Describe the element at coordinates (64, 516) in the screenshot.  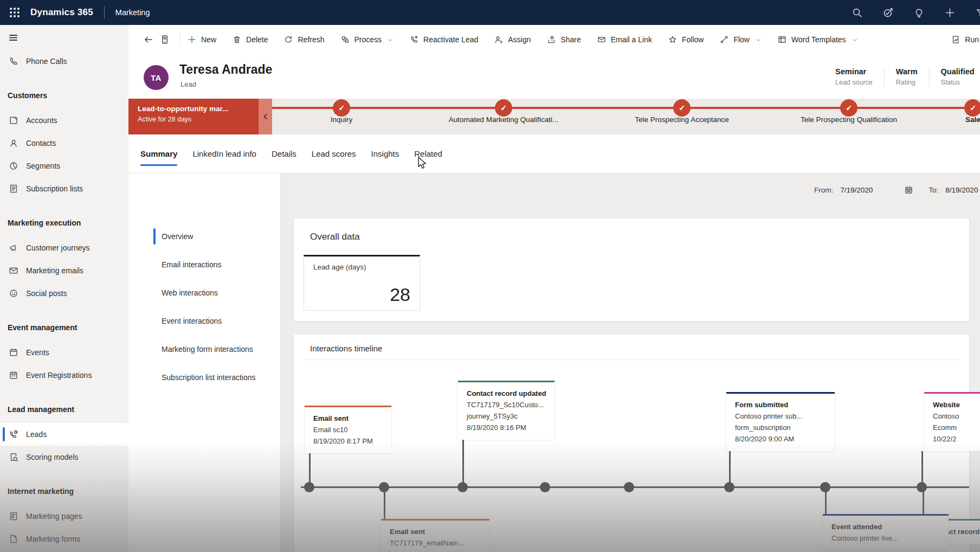
I see `sidebar-item-marketing-pages: Marketing pages` at that location.